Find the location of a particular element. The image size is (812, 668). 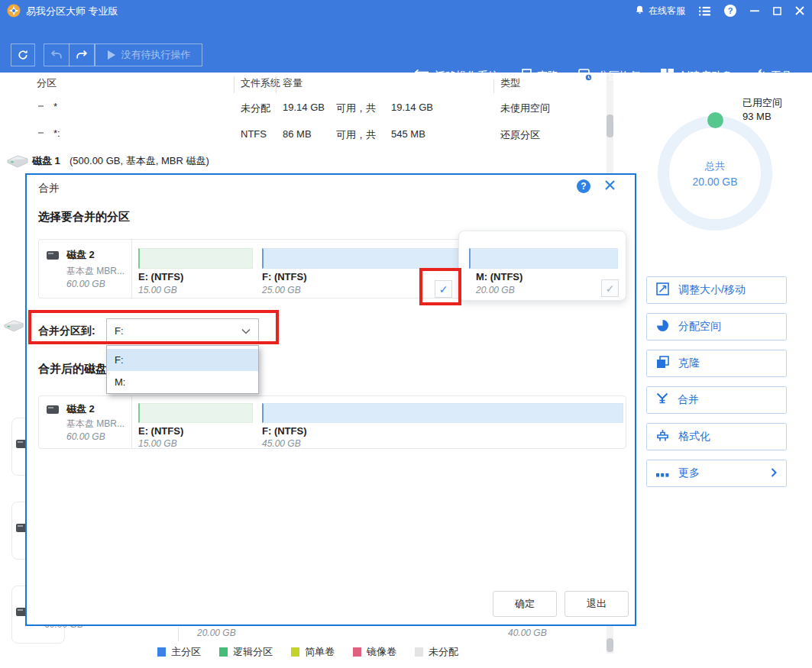

grid-icon is located at coordinates (668, 76).